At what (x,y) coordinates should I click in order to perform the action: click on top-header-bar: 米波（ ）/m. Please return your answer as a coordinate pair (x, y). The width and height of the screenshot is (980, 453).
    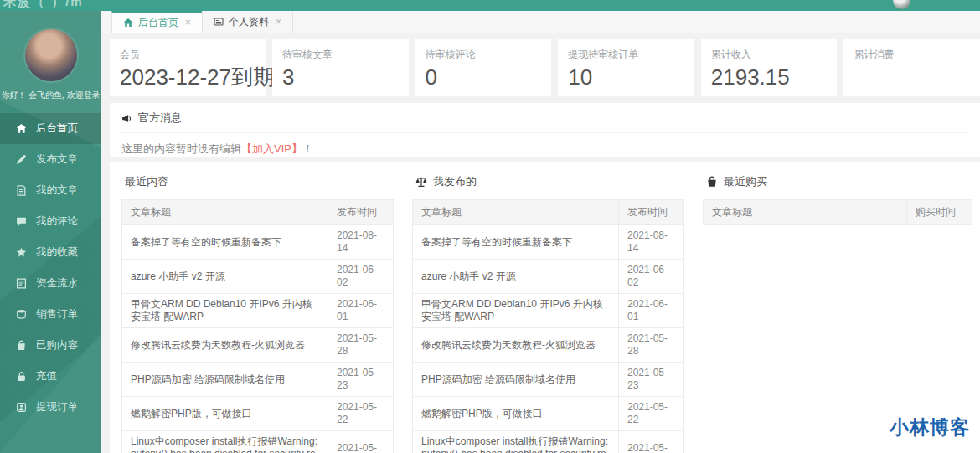
    Looking at the image, I should click on (490, 5).